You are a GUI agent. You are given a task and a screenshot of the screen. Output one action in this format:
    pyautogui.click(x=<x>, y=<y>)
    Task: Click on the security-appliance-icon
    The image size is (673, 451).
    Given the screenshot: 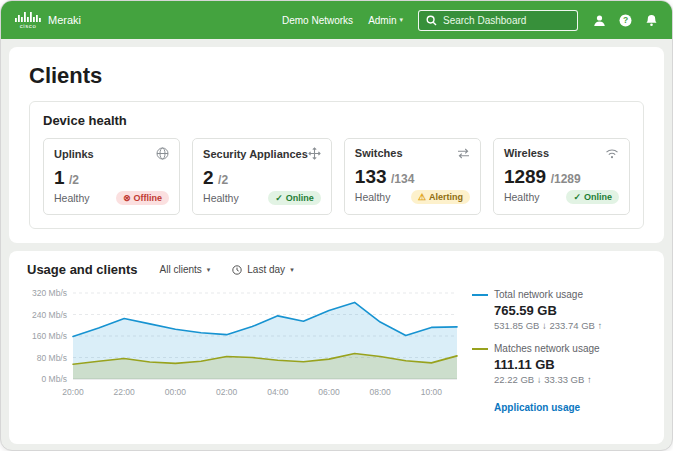 What is the action you would take?
    pyautogui.click(x=314, y=154)
    